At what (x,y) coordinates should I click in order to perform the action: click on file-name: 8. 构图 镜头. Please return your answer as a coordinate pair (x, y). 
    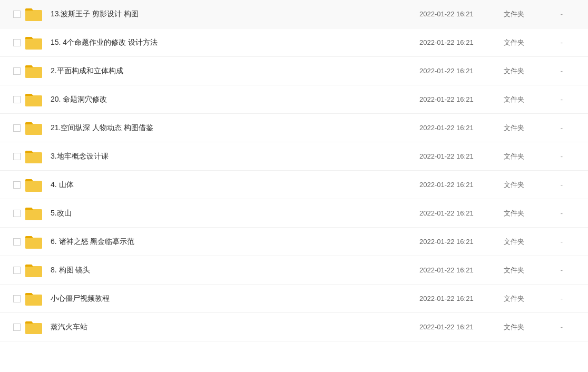
    Looking at the image, I should click on (235, 270).